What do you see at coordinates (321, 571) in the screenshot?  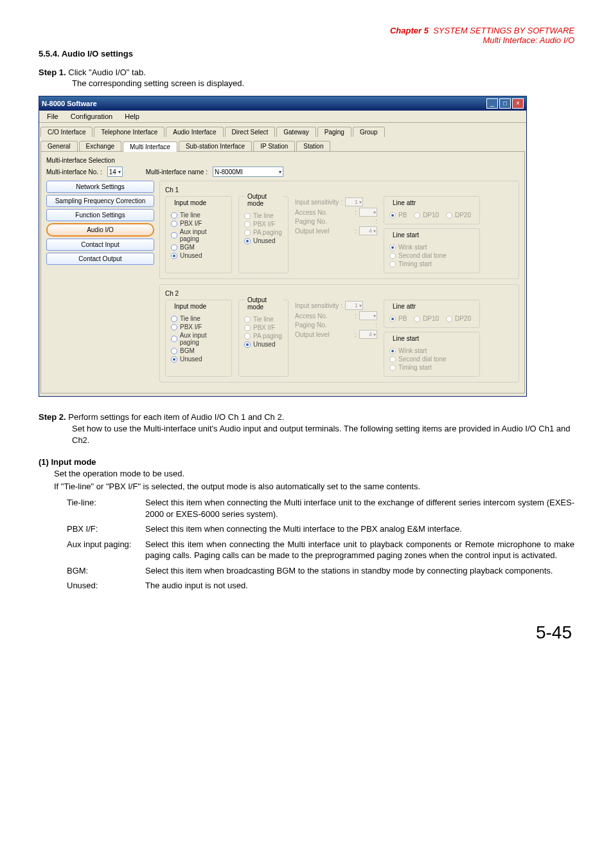 I see `def-row-bgm: BGM:Select this item when broadcasting B…` at bounding box center [321, 571].